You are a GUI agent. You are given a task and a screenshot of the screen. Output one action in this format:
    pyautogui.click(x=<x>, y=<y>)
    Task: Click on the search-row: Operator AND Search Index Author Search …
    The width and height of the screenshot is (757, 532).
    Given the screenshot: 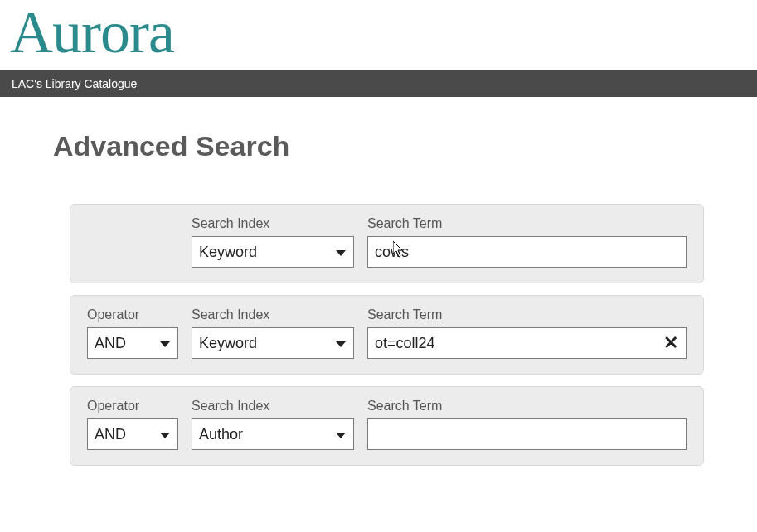 What is the action you would take?
    pyautogui.click(x=386, y=426)
    